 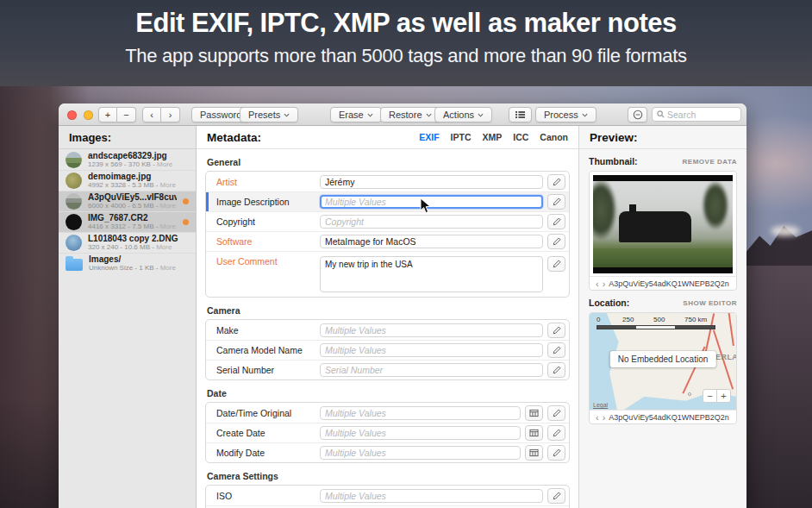 What do you see at coordinates (108, 115) in the screenshot?
I see `add-image-button: +` at bounding box center [108, 115].